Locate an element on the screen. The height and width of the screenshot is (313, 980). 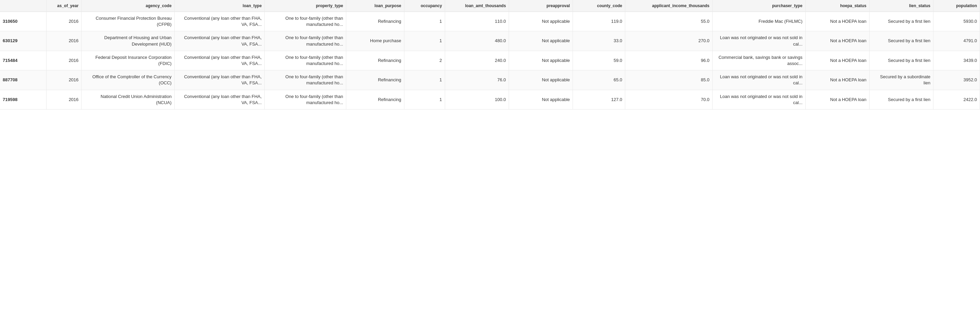
cell-purchaser: Freddie Mac (FHLMC) is located at coordinates (759, 21).